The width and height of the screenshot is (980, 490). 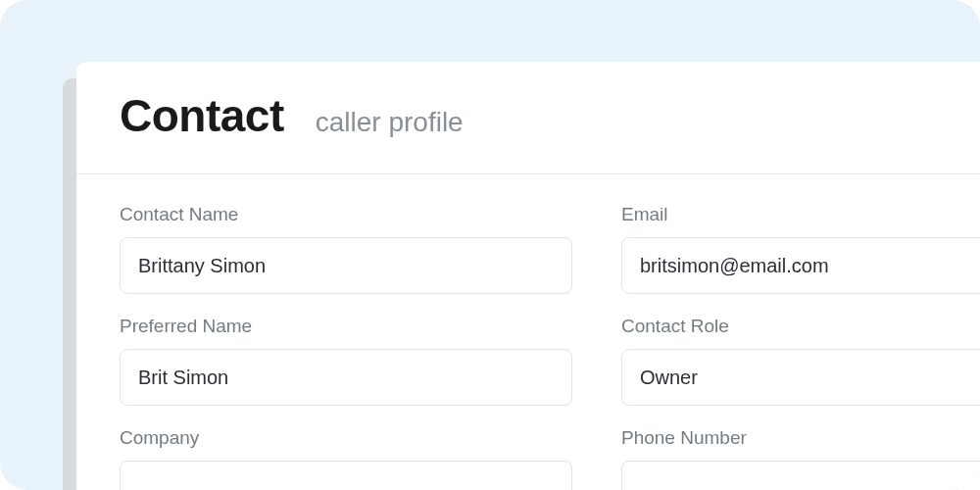 I want to click on input-preferred-name, so click(x=346, y=377).